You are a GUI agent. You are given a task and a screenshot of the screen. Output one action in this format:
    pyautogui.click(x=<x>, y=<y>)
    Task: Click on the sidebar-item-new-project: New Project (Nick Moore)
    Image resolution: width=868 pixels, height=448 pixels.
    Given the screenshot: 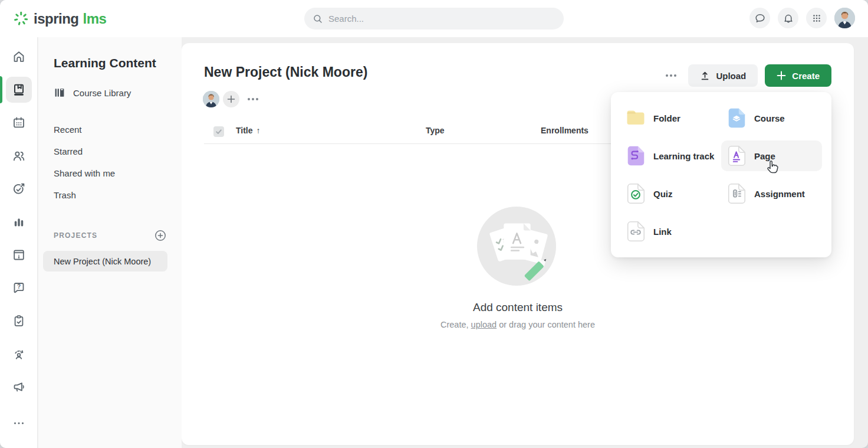 What is the action you would take?
    pyautogui.click(x=105, y=261)
    